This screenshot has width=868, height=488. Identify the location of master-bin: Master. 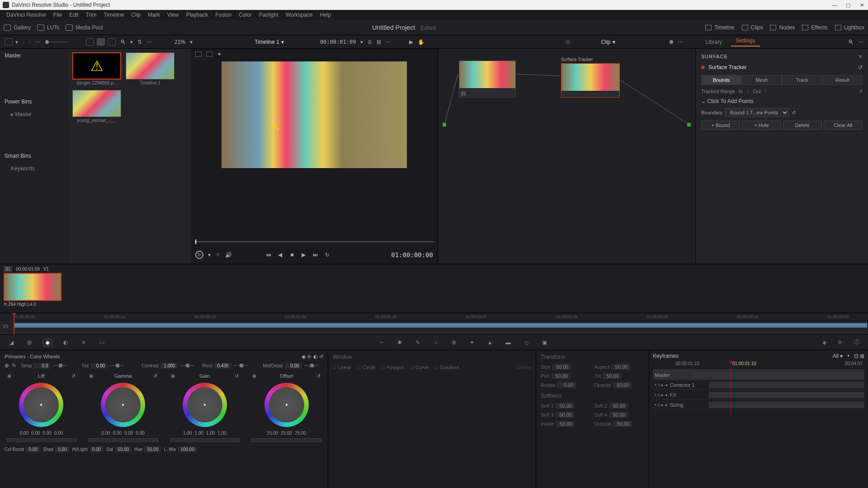
(34, 56).